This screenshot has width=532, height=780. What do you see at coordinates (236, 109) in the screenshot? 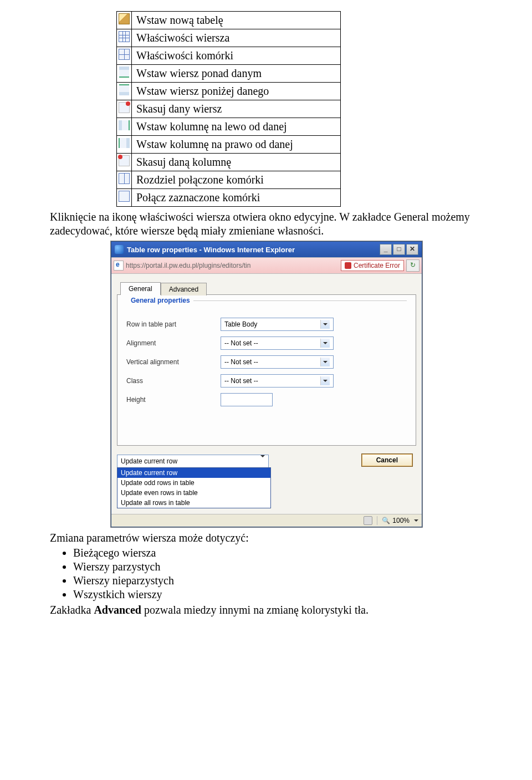
I see `function-label: Skasuj dany wiersz` at bounding box center [236, 109].